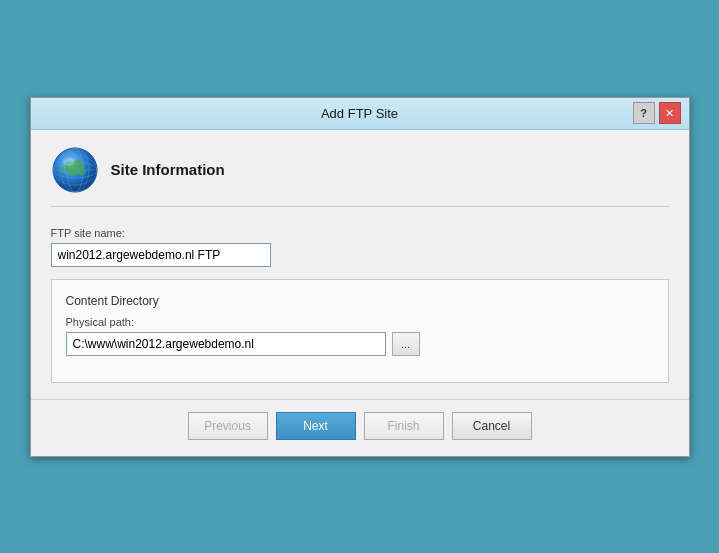 This screenshot has width=719, height=553. What do you see at coordinates (360, 247) in the screenshot?
I see `site-name-group: FTP site name:` at bounding box center [360, 247].